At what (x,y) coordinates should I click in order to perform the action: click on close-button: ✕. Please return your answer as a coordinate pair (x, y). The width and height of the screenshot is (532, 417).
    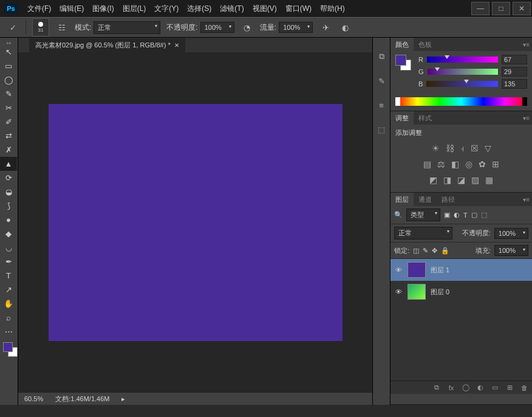
    Looking at the image, I should click on (522, 9).